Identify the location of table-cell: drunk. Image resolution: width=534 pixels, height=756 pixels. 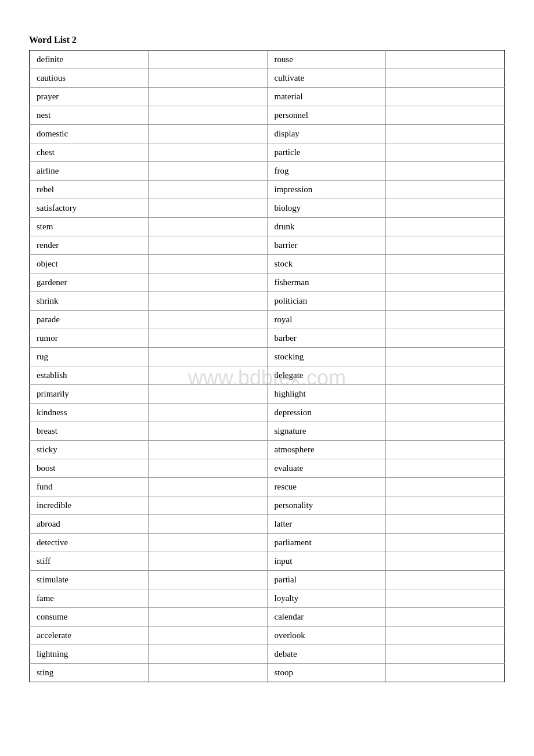
(326, 227).